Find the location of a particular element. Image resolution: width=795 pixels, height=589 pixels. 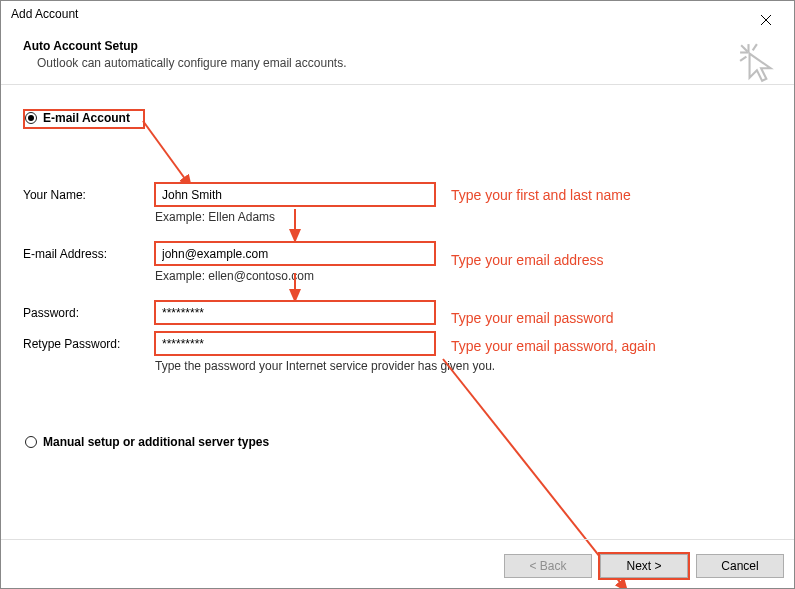

back-button: < Back is located at coordinates (548, 566).